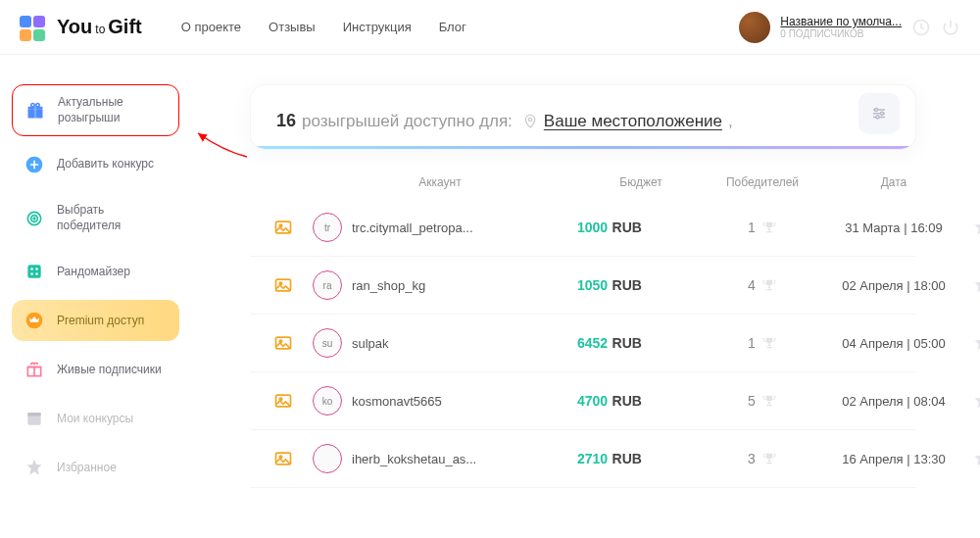 This screenshot has height=538, width=980. I want to click on gift2-icon, so click(34, 369).